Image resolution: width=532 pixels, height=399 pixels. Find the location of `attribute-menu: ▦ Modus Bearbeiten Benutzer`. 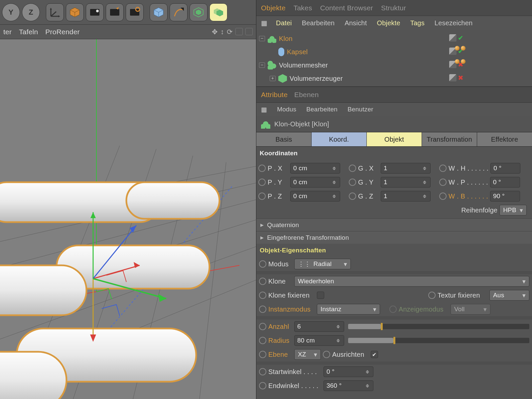

attribute-menu: ▦ Modus Bearbeiten Benutzer is located at coordinates (394, 109).